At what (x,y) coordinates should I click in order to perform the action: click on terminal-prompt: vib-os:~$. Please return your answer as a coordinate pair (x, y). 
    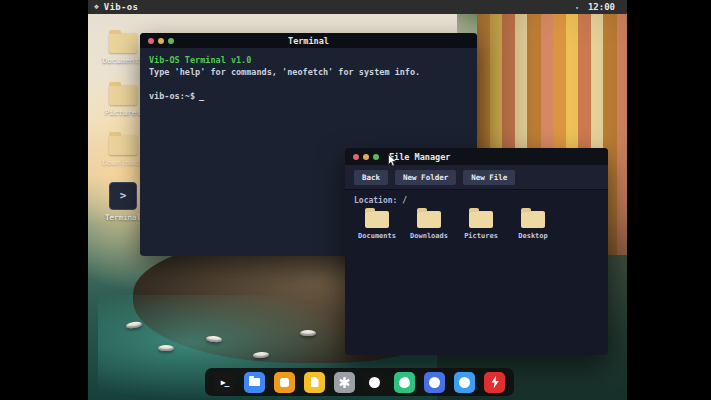
    Looking at the image, I should click on (172, 96).